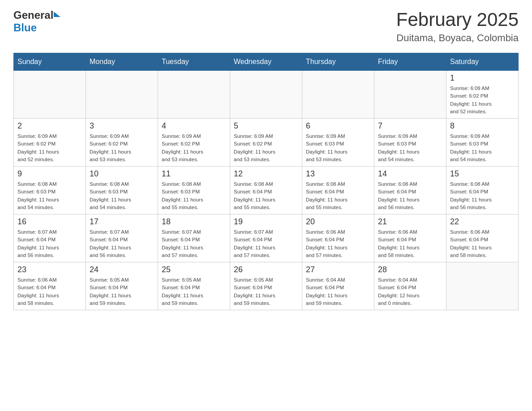 Image resolution: width=532 pixels, height=411 pixels. I want to click on page-header: General Blue February 2025 Duitama, Boya…, so click(266, 26).